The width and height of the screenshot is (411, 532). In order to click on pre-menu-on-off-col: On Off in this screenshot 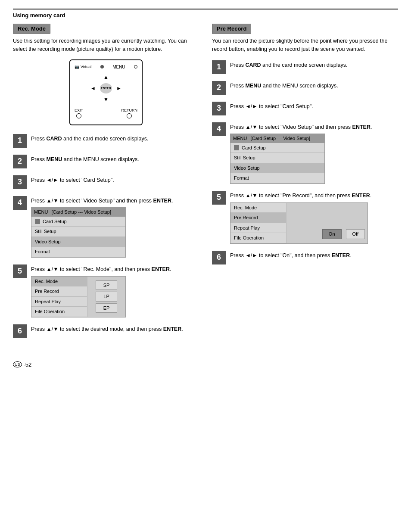, I will do `click(327, 223)`.